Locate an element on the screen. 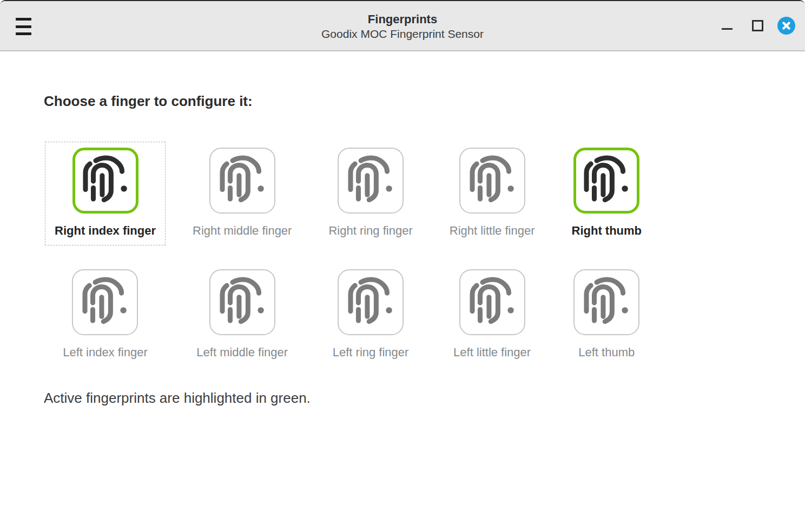  finger-label: Right little finger is located at coordinates (492, 230).